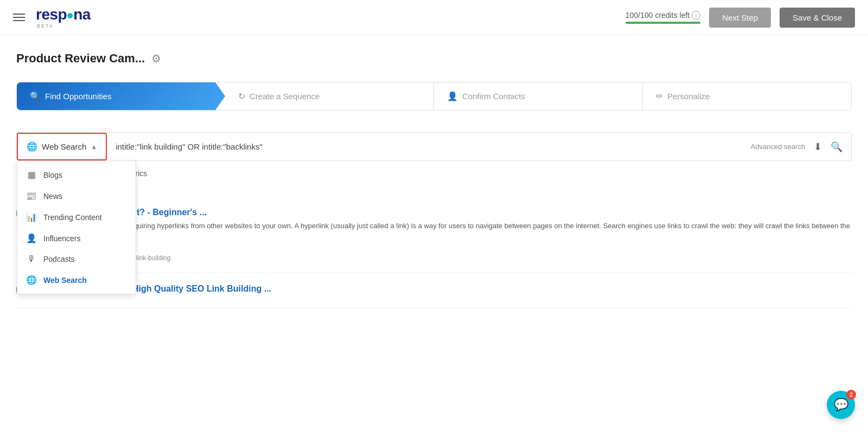 Image resolution: width=868 pixels, height=432 pixels. I want to click on logo-dot, so click(70, 16).